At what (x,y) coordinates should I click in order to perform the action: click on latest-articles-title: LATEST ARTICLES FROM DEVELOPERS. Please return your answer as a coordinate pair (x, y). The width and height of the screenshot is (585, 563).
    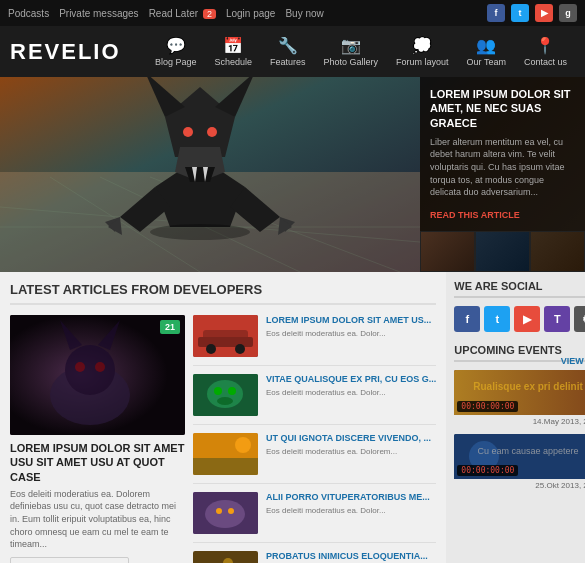
    Looking at the image, I should click on (223, 294).